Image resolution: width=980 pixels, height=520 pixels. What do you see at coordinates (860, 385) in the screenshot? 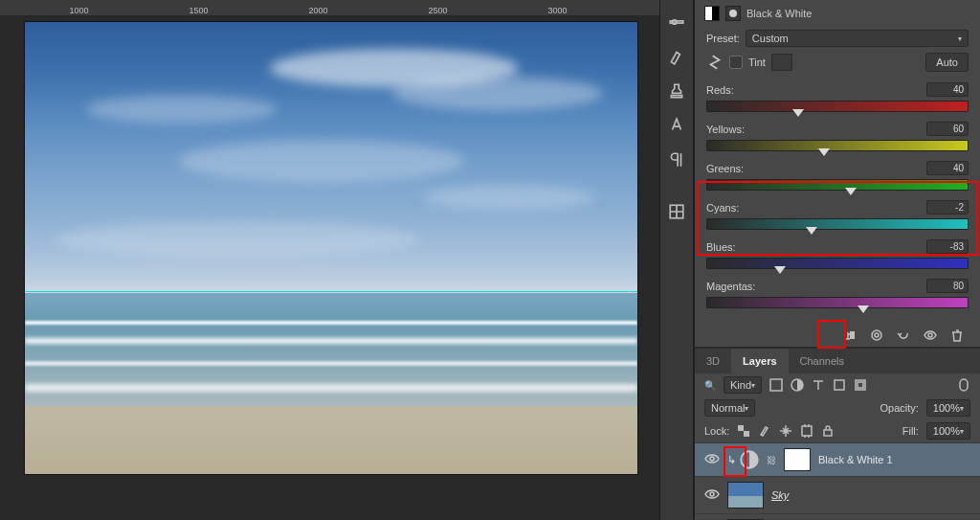
I see `filter-smartobject-icon` at bounding box center [860, 385].